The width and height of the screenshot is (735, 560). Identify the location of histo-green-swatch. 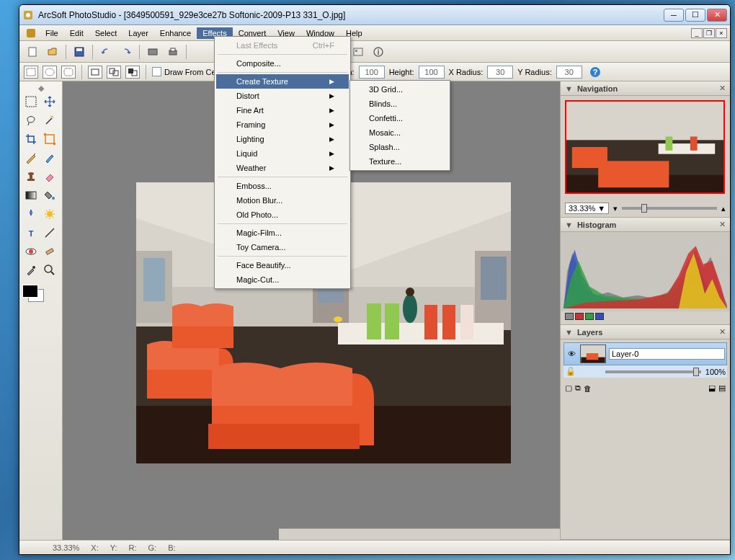
(589, 316).